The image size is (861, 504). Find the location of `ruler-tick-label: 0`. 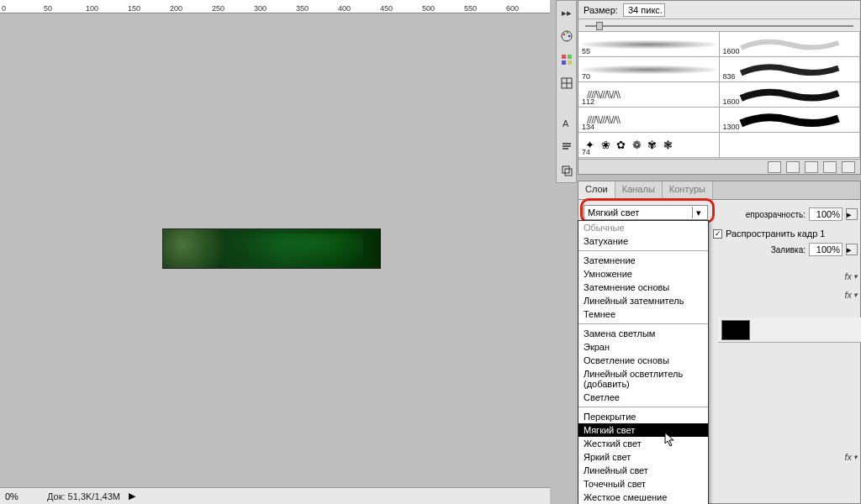

ruler-tick-label: 0 is located at coordinates (3, 8).